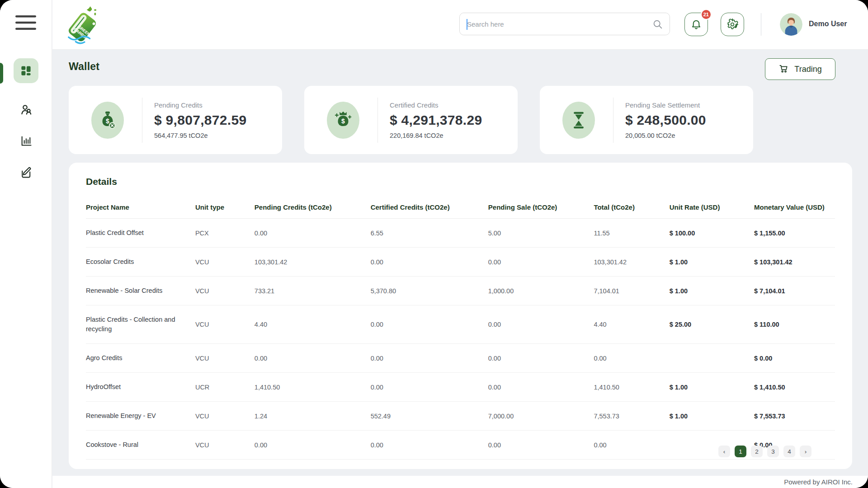  What do you see at coordinates (795, 291) in the screenshot?
I see `cell-monetary-value: $ 7,104.01` at bounding box center [795, 291].